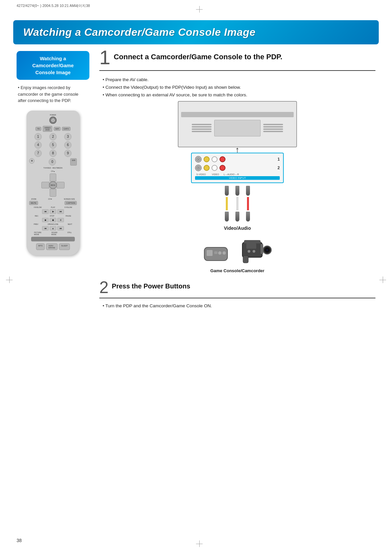 The height and width of the screenshot is (553, 392). Describe the element at coordinates (38, 137) in the screenshot. I see `num-1: 1` at that location.